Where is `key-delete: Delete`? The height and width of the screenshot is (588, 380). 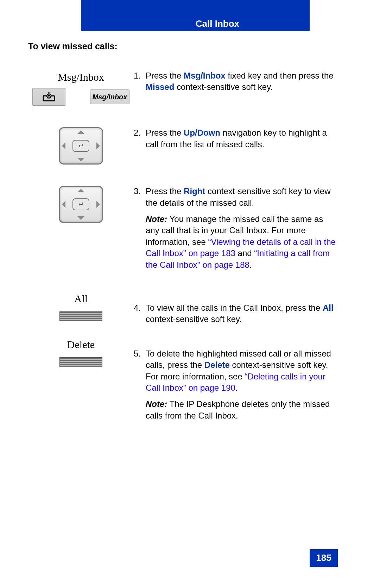
key-delete: Delete is located at coordinates (217, 365).